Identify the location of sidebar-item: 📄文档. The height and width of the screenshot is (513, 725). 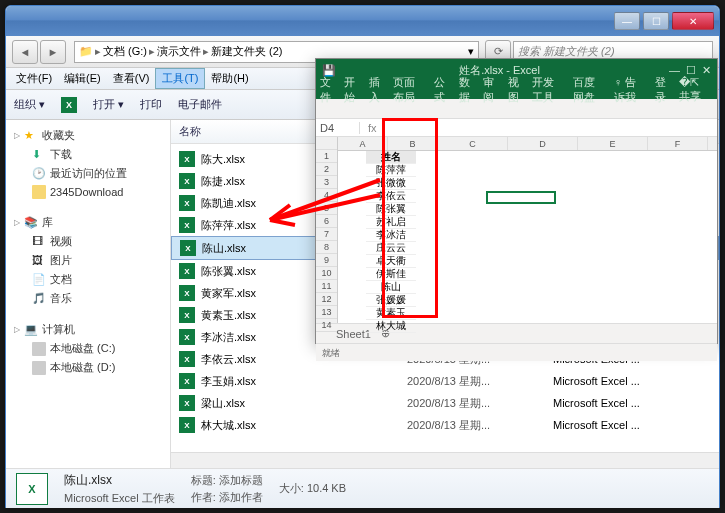
(88, 280).